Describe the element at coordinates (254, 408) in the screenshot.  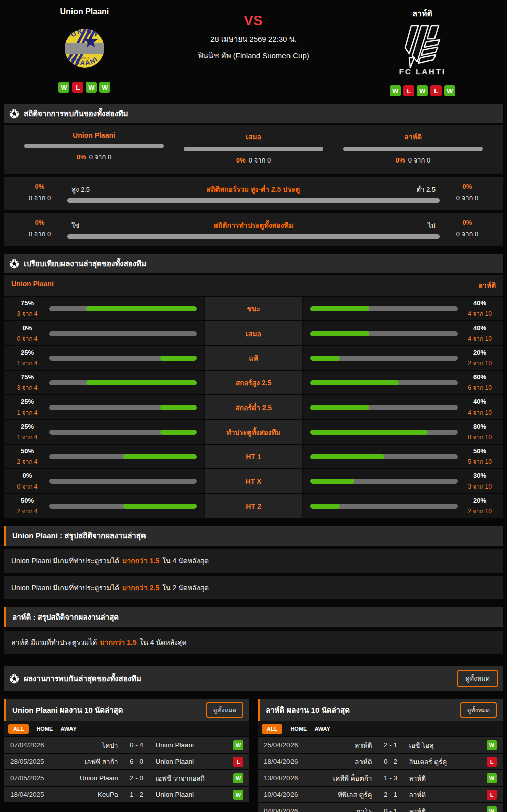
I see `compare-row-under25: 25%1 จาก 4 สกอร์ต่ำ 2.5 40%4 จาก 10` at that location.